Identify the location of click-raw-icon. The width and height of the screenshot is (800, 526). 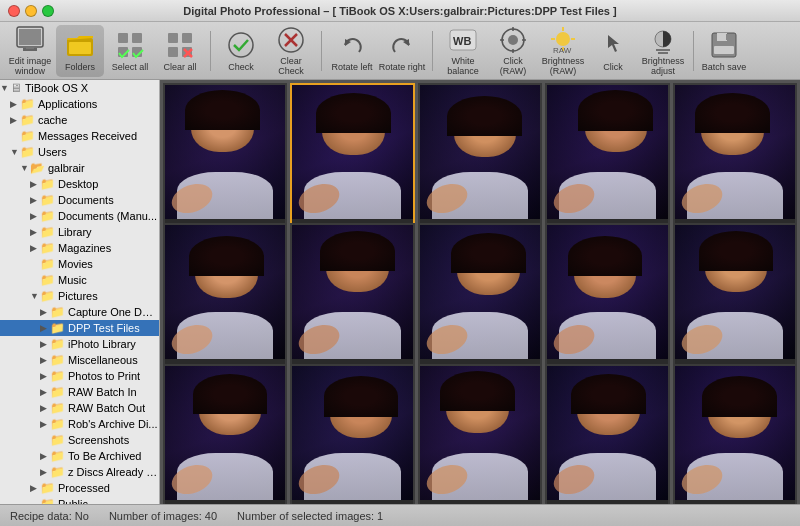
(513, 40).